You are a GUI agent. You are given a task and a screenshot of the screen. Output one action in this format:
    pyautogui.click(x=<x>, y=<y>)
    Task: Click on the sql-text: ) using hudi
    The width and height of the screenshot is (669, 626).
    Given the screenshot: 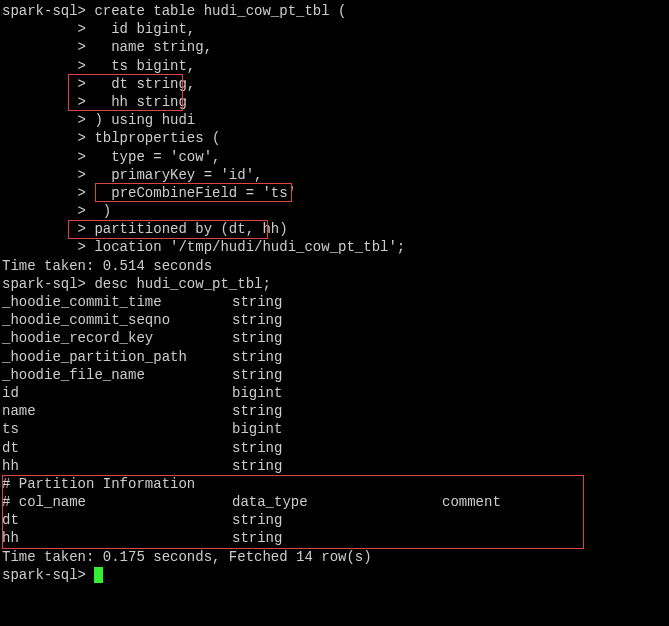 What is the action you would take?
    pyautogui.click(x=140, y=120)
    